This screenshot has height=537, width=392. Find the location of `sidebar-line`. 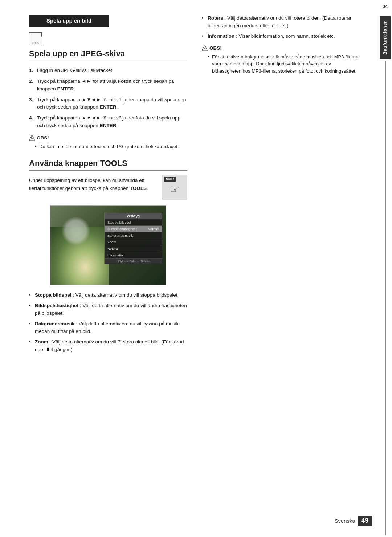

sidebar-line is located at coordinates (385, 298).